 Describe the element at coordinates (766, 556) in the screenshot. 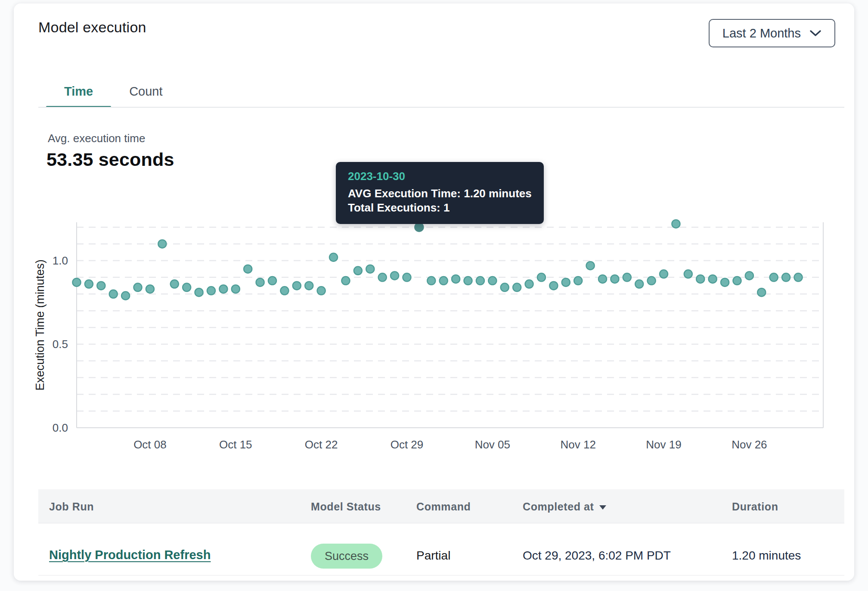

I see `duration-cell: 1.20 minutes` at that location.